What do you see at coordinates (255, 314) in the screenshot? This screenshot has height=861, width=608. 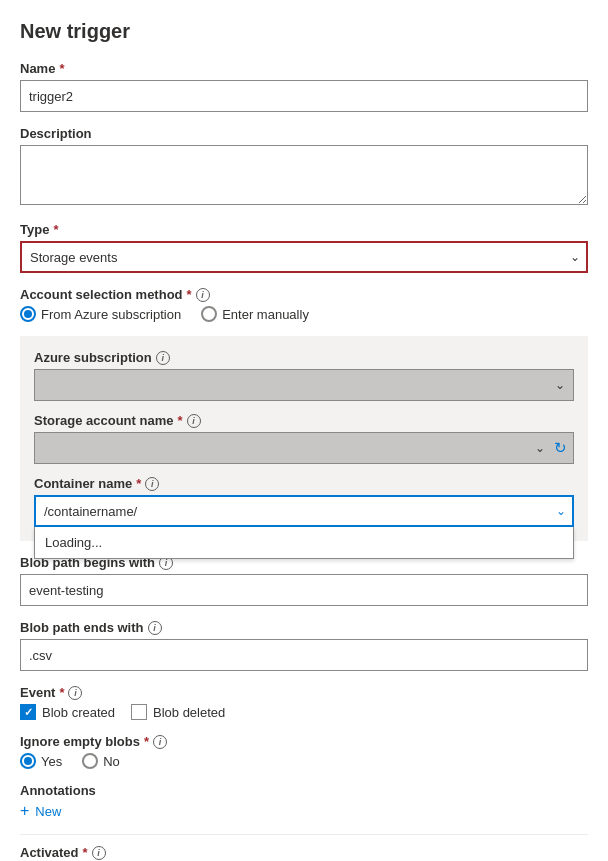 I see `radio-enter-manually: Enter manually` at bounding box center [255, 314].